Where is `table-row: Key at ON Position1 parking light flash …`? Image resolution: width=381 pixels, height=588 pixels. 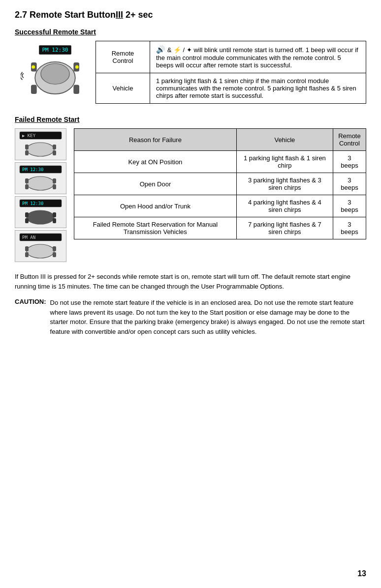 table-row: Key at ON Position1 parking light flash … is located at coordinates (221, 162).